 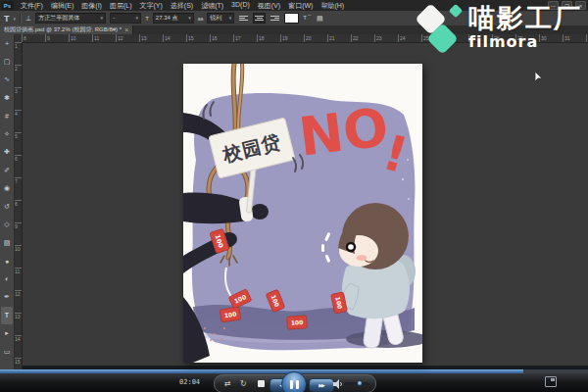 What do you see at coordinates (18, 122) in the screenshot?
I see `ruler-number: 4` at bounding box center [18, 122].